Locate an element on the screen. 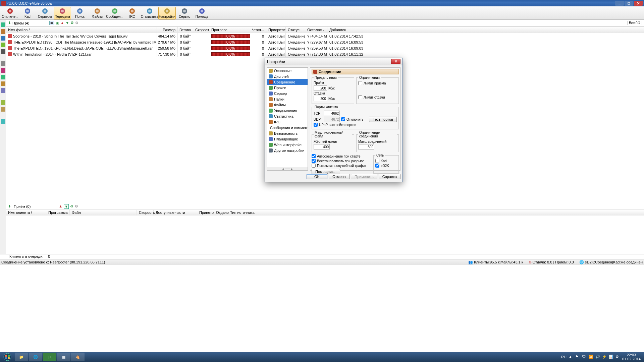 The height and width of the screenshot is (362, 644). dialog-titlebar: Настройки ✕ is located at coordinates (334, 62).